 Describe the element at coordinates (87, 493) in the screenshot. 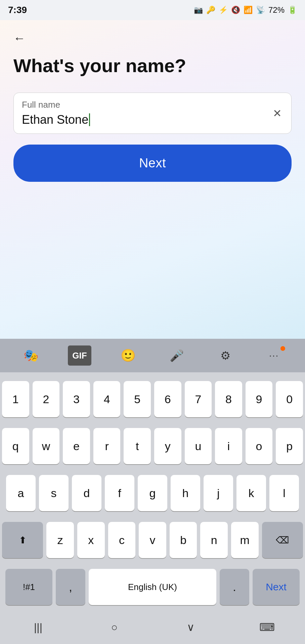

I see `key-d: d` at that location.